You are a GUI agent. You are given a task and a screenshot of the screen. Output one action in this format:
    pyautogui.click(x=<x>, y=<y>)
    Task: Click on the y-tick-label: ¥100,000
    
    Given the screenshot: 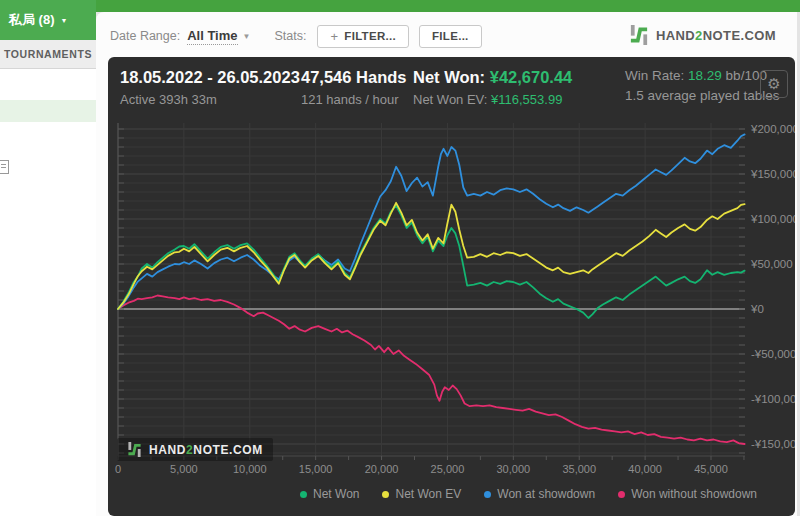 What is the action you would take?
    pyautogui.click(x=772, y=219)
    